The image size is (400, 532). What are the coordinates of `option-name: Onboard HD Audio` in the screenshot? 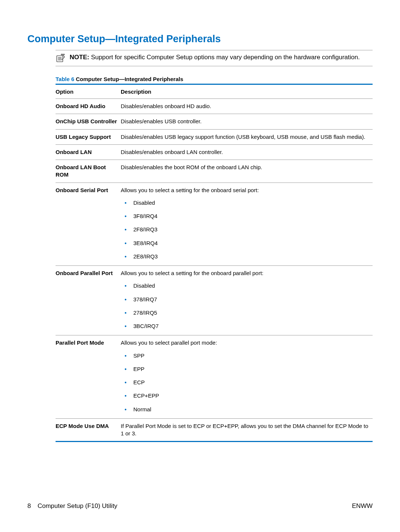 It's located at (88, 107).